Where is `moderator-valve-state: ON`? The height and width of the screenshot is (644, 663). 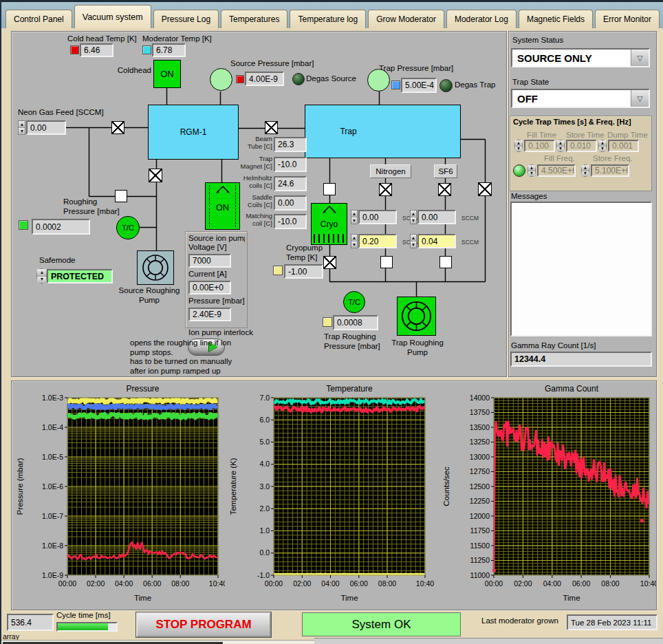 moderator-valve-state: ON is located at coordinates (223, 208).